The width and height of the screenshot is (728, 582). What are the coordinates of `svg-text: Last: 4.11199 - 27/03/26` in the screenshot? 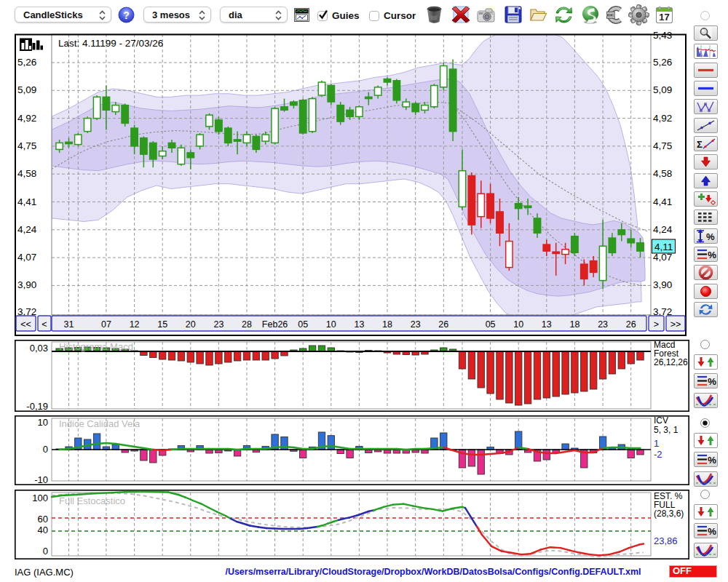 It's located at (111, 44).